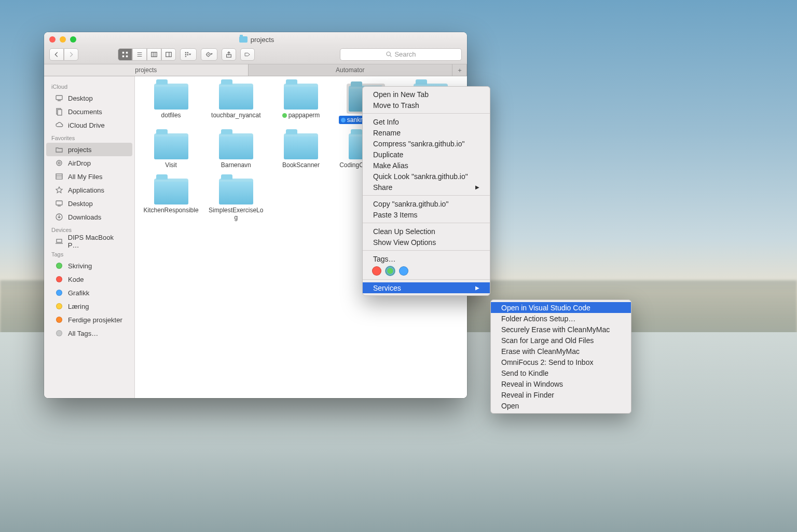 The width and height of the screenshot is (797, 532). I want to click on menu-item: Open in New Tab, so click(427, 94).